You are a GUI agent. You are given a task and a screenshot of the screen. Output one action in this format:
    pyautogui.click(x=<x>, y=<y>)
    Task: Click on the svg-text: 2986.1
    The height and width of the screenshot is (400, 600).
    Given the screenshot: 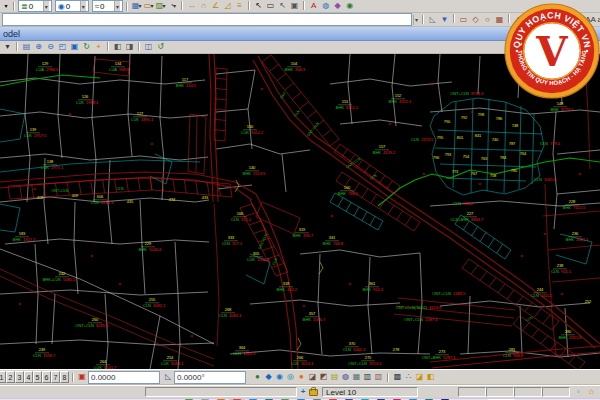 What is the action you would take?
    pyautogui.click(x=52, y=70)
    